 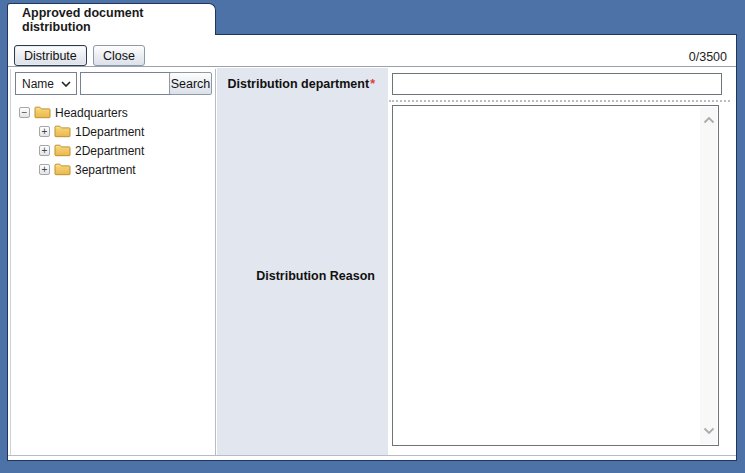 I want to click on char-counter: 0/3500, so click(x=708, y=57).